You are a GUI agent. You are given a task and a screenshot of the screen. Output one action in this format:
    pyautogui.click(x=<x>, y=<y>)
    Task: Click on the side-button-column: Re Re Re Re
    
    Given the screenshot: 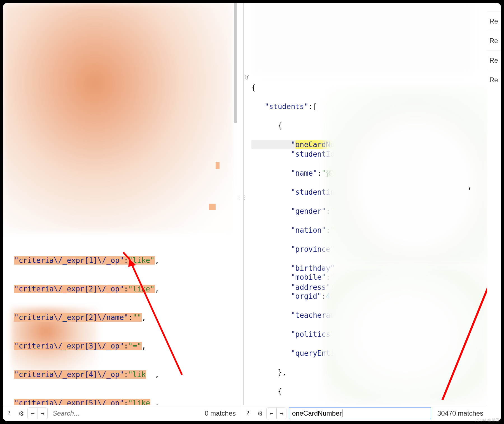 What is the action you would take?
    pyautogui.click(x=494, y=208)
    